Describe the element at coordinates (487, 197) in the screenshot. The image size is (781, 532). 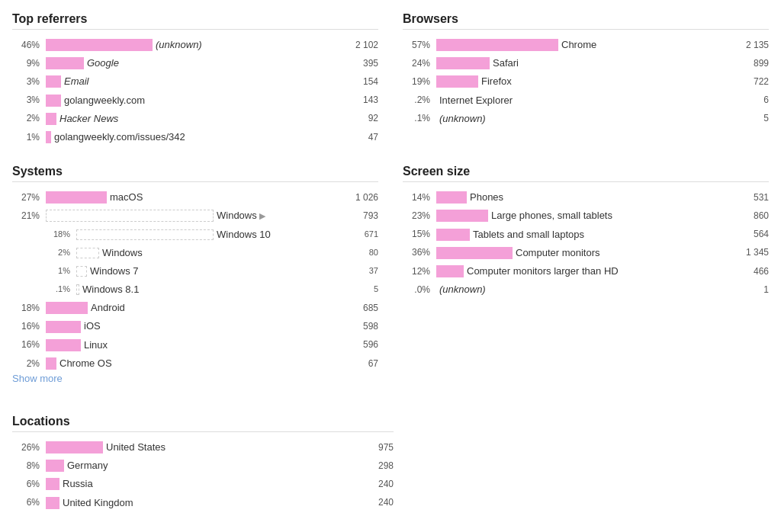
I see `stat-label: Phones` at that location.